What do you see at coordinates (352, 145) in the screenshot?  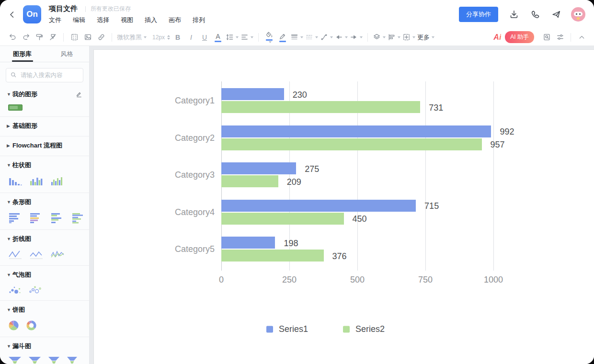 I see `bar-series2-category2` at bounding box center [352, 145].